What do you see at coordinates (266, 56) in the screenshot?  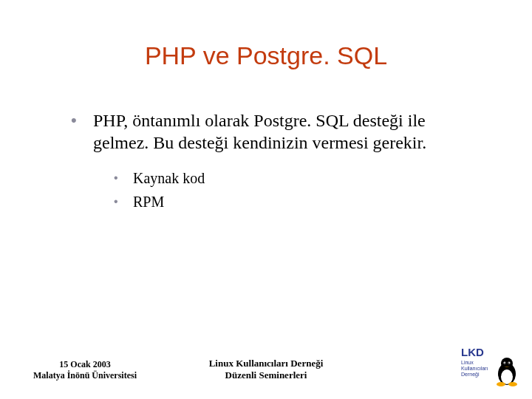 I see `slide-title: PHP ve Postgre. SQL` at bounding box center [266, 56].